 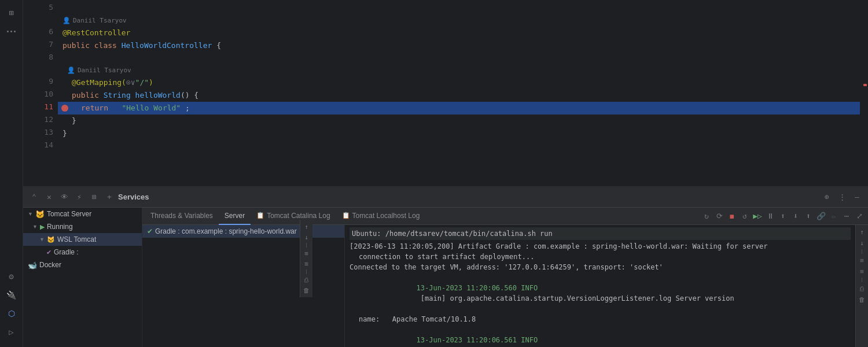 What do you see at coordinates (307, 228) in the screenshot?
I see `artifact-up-btn: ↑` at bounding box center [307, 228].